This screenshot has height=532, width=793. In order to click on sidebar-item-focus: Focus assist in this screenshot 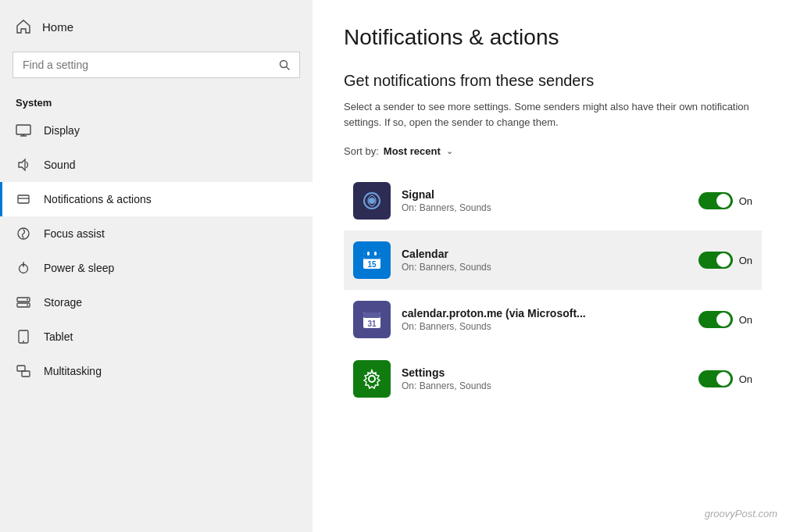, I will do `click(156, 234)`.